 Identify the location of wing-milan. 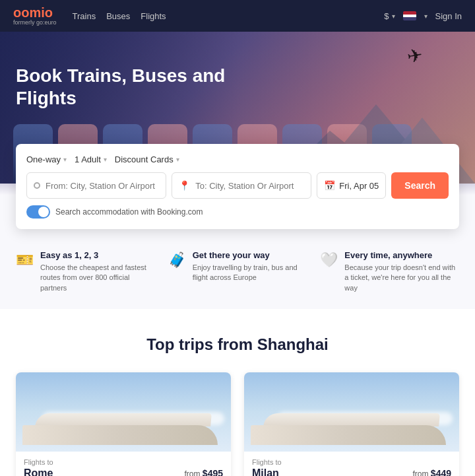
(348, 422).